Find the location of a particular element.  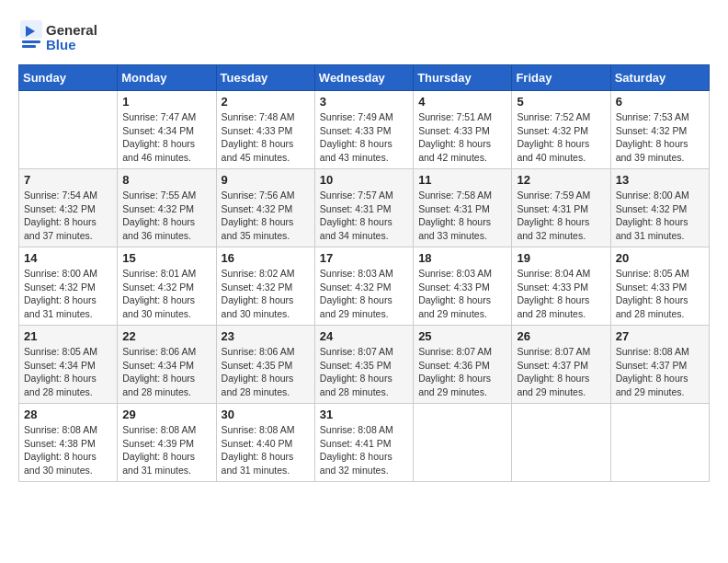

day-number: 1 is located at coordinates (166, 101).